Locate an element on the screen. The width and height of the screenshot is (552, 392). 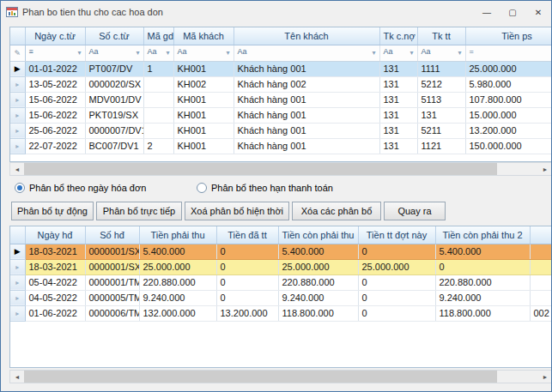
grid-cell: 5211 is located at coordinates (441, 130).